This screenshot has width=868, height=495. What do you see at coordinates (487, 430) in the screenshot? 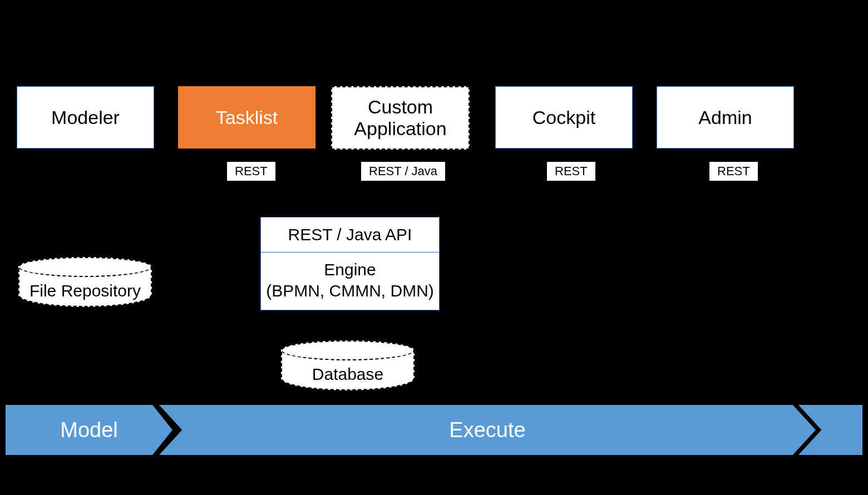
I see `phase-execute-label: Execute` at bounding box center [487, 430].